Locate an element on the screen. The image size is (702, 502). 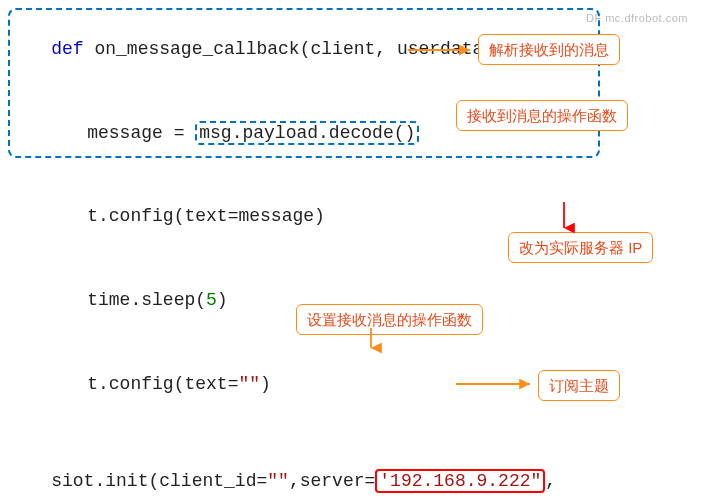
function-name: on_message_callback is located at coordinates (196, 49).